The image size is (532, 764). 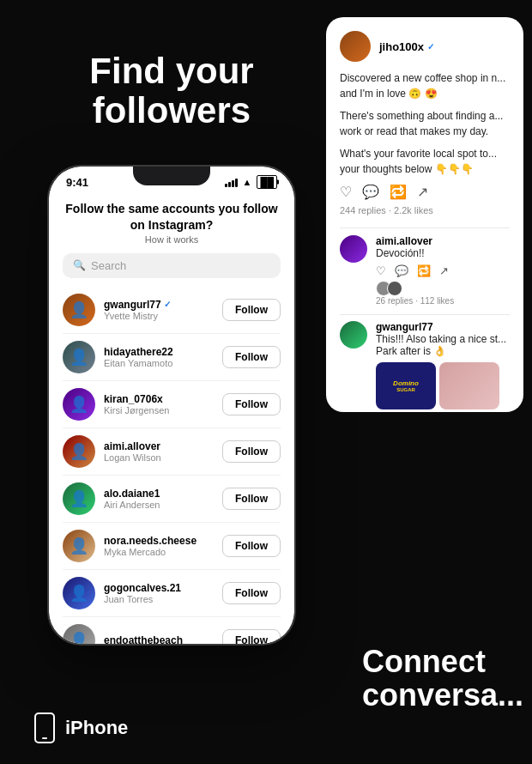 I want to click on signal-icon, so click(x=232, y=182).